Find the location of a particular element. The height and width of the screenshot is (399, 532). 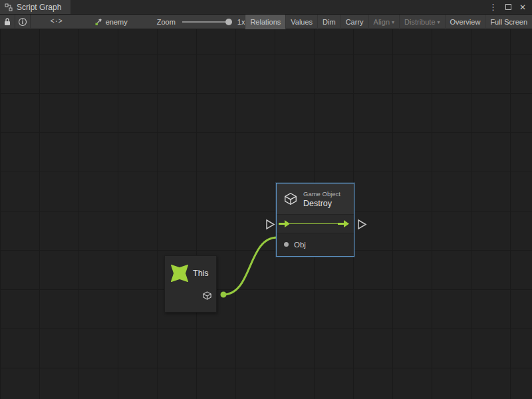

node-header: Game Object Destroy is located at coordinates (315, 200).